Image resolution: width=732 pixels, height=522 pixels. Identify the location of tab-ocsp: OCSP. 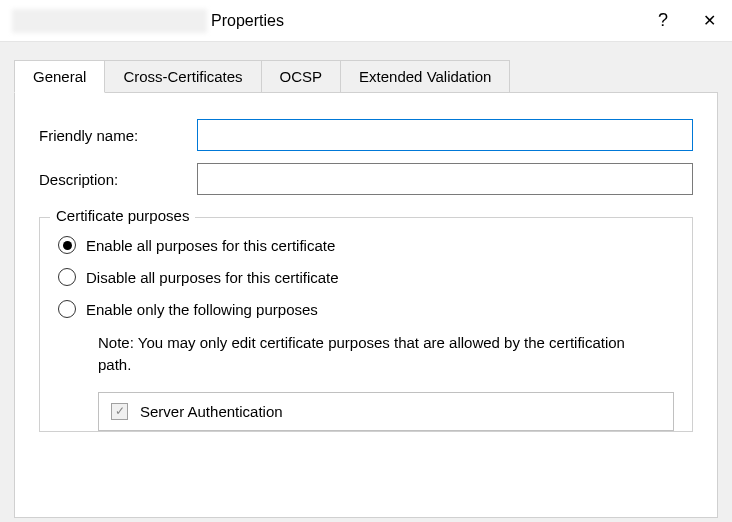
(302, 76).